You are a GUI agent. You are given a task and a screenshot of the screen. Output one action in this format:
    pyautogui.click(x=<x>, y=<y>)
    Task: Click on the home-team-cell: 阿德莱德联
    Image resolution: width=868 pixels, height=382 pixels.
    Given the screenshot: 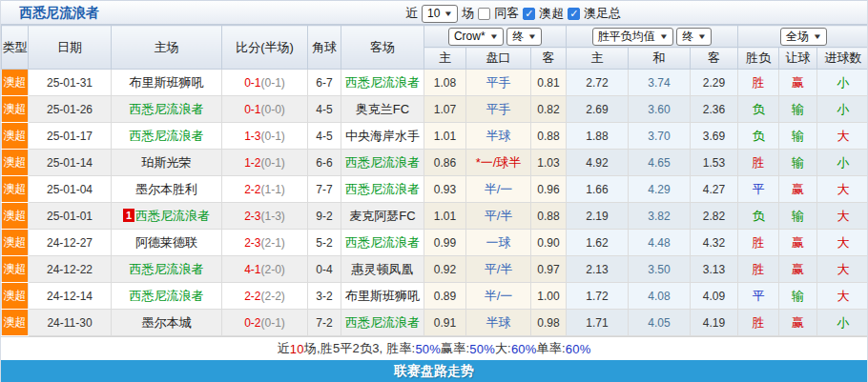 What is the action you would take?
    pyautogui.click(x=167, y=243)
    